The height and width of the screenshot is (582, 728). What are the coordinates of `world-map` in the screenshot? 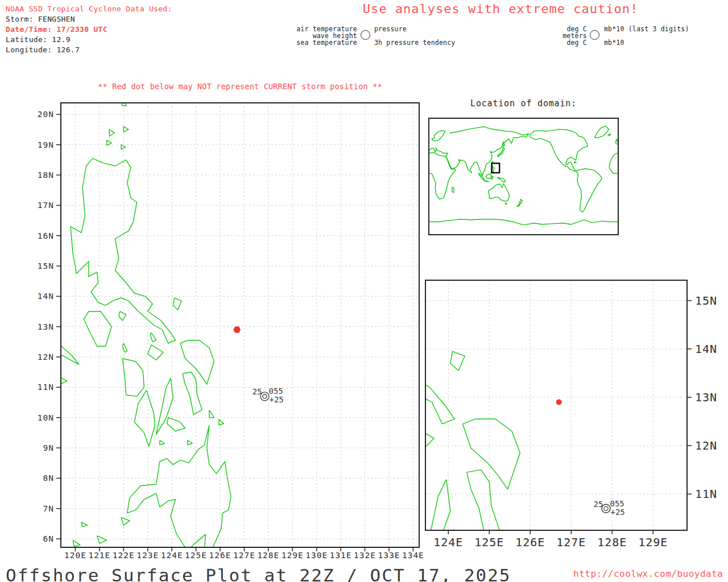 It's located at (574, 176).